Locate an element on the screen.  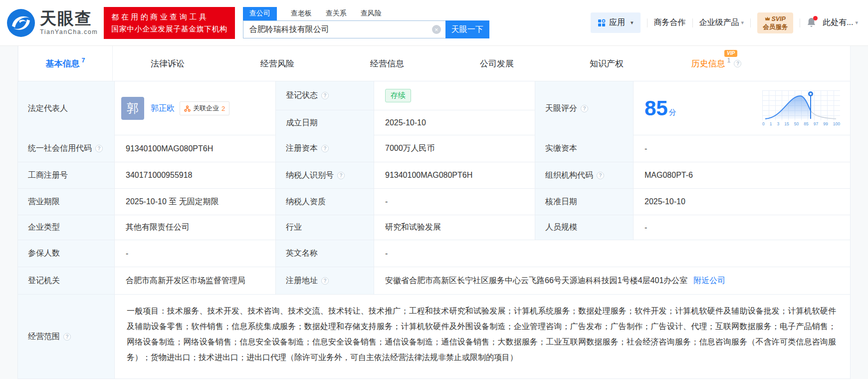
svip-member-button: SVIP 会员服务 is located at coordinates (775, 23).